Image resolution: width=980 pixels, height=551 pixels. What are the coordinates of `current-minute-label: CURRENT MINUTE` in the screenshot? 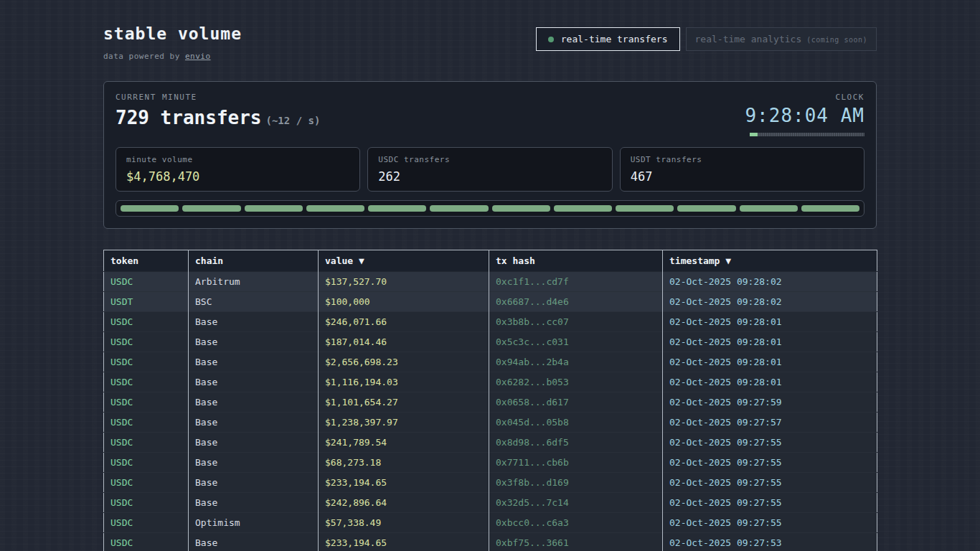 It's located at (218, 98).